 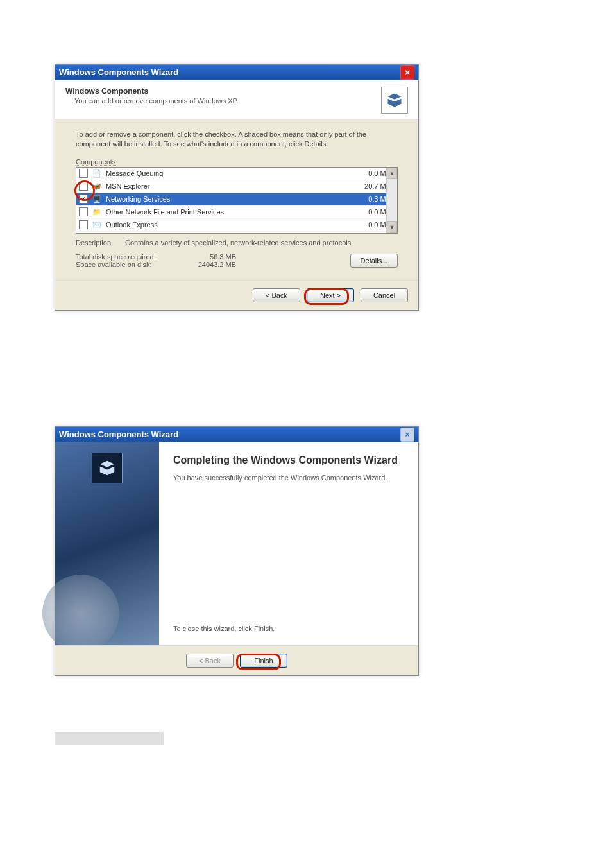 I want to click on component-name: Outlook Express, so click(x=229, y=225).